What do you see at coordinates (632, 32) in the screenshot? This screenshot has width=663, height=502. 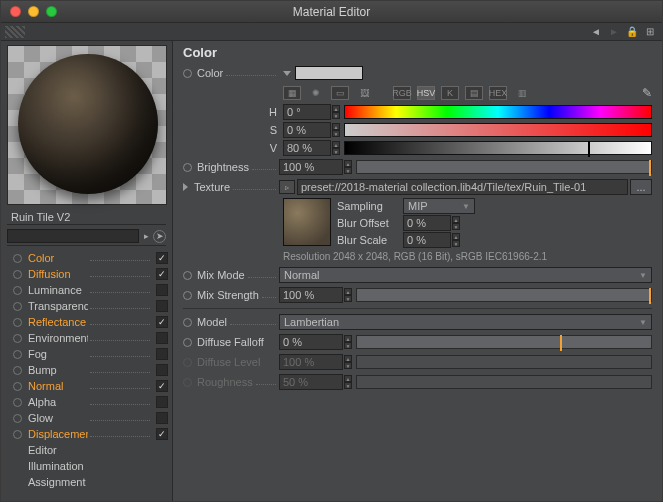 I see `lock-icon: 🔒` at bounding box center [632, 32].